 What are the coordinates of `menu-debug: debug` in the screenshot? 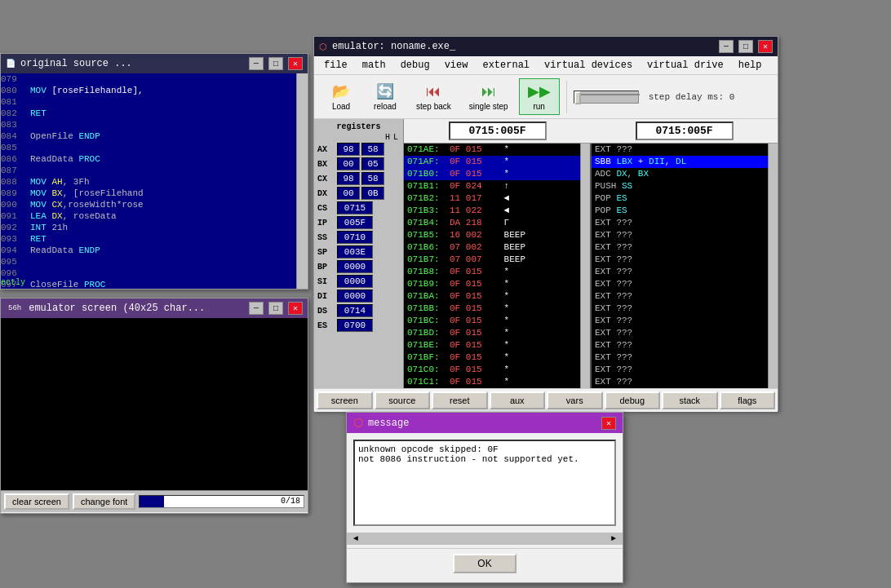 It's located at (415, 65).